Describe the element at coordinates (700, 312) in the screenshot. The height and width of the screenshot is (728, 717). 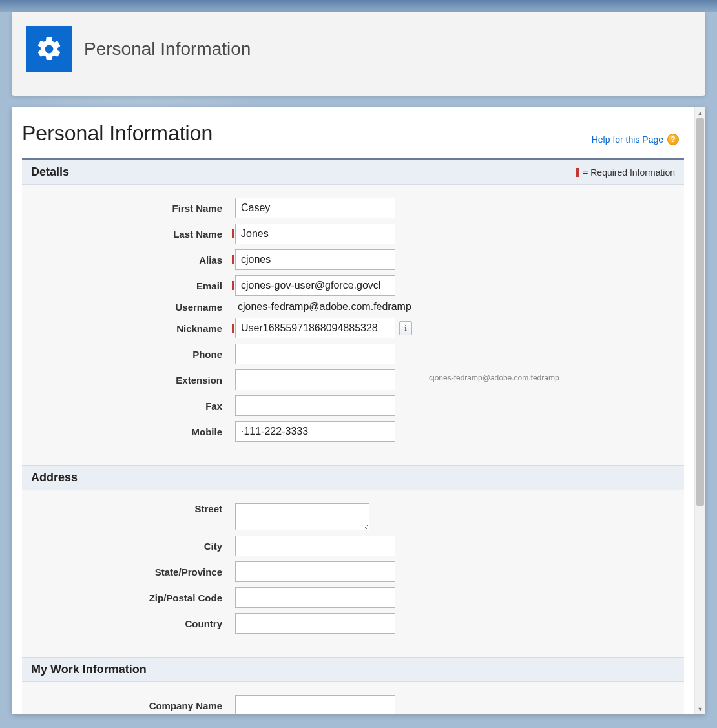
I see `scroll-thumb` at that location.